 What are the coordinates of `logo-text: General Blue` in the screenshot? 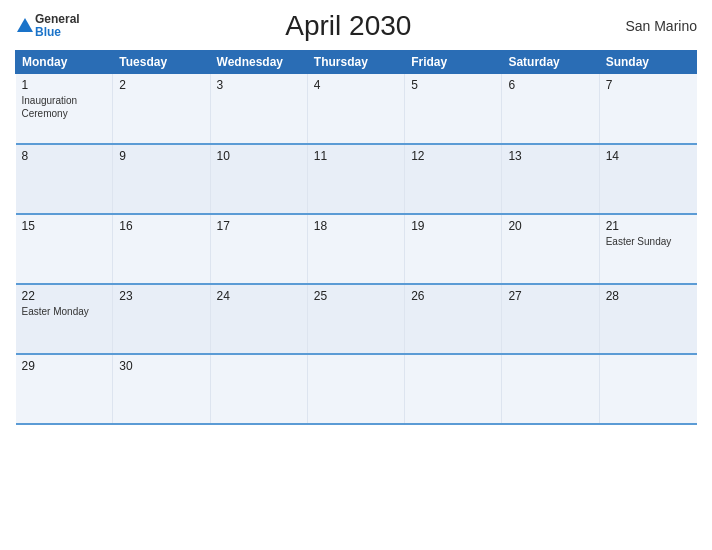 It's located at (58, 26).